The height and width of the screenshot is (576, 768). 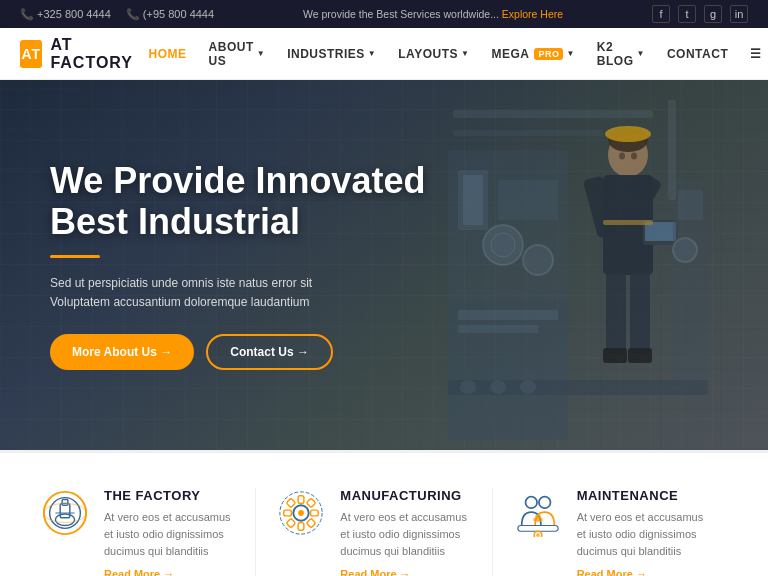 I want to click on nav-item-blog: K2 BLOG ▼, so click(x=621, y=54).